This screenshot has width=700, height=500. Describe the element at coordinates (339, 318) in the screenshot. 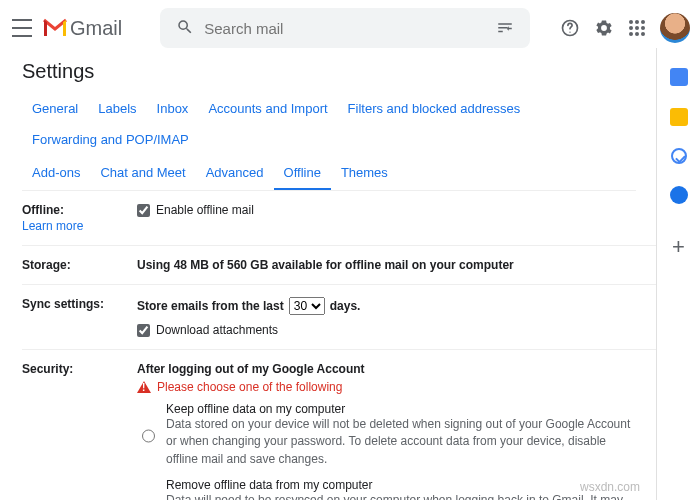

I see `row-sync: Sync settings: Store emails from the las…` at that location.